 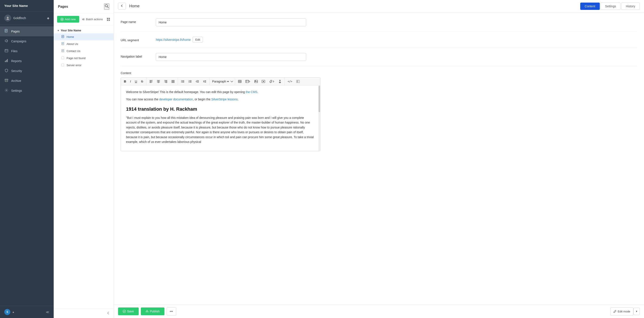 I want to click on form-row-nav-label: Navigation label, so click(x=379, y=60).